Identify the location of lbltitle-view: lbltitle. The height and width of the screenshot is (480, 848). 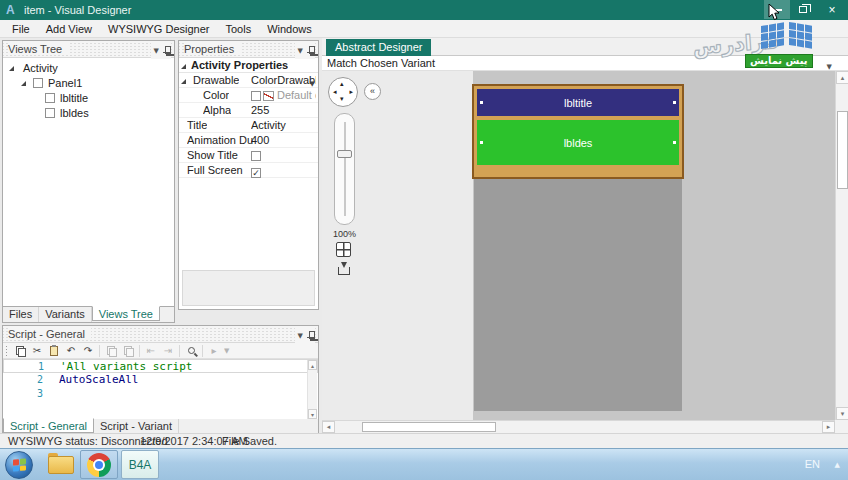
(578, 102).